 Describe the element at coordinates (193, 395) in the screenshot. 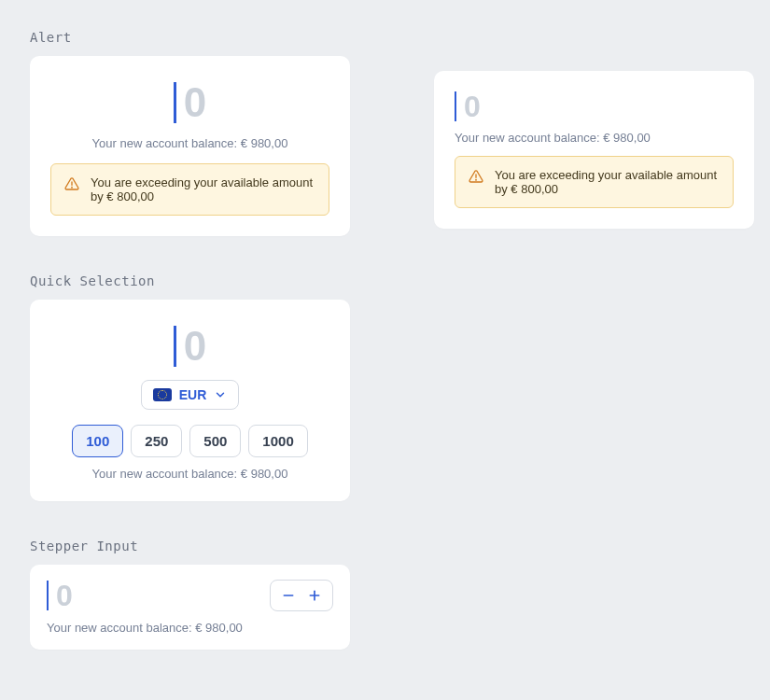

I see `currency-code: EUR` at that location.